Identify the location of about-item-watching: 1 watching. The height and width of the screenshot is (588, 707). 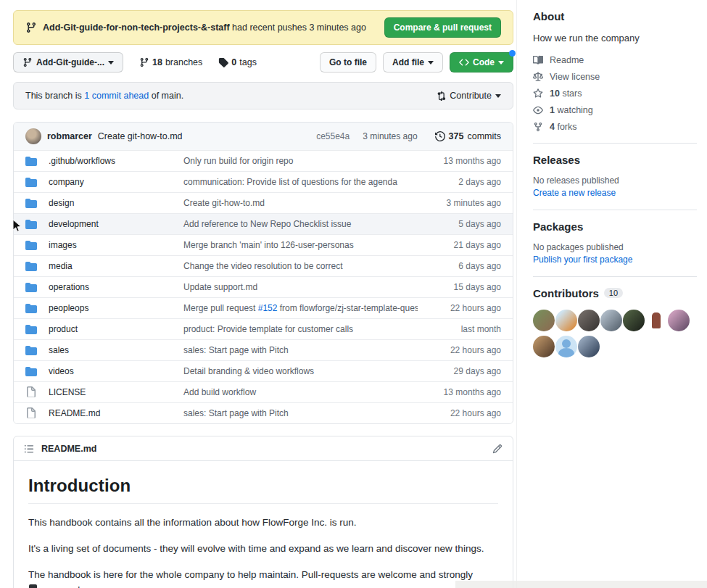
(615, 110).